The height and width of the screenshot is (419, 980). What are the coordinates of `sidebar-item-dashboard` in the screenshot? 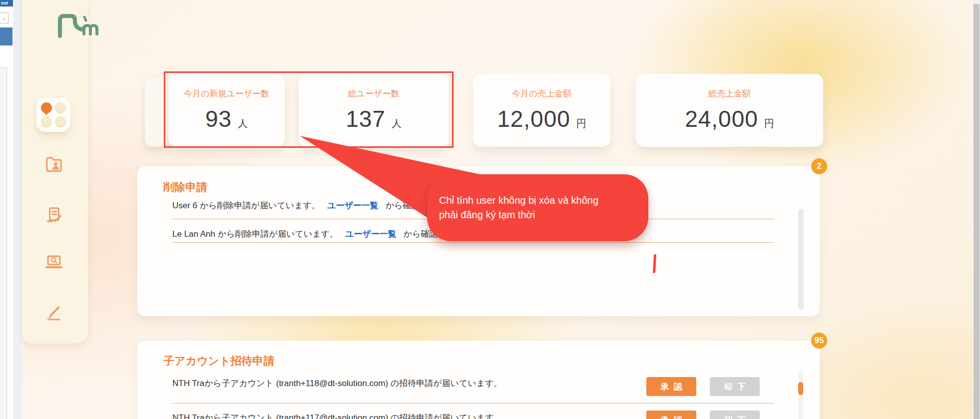 It's located at (53, 115).